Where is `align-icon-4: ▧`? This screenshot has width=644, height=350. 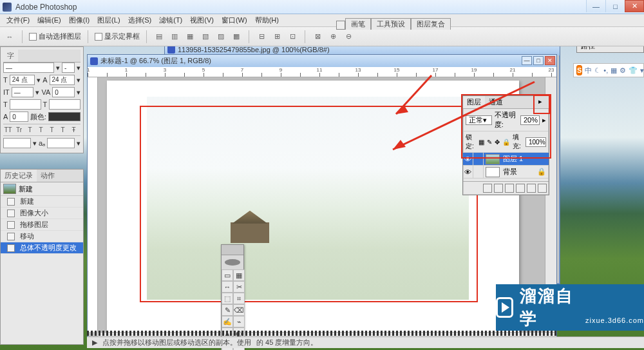
align-icon-4: ▧ is located at coordinates (205, 37).